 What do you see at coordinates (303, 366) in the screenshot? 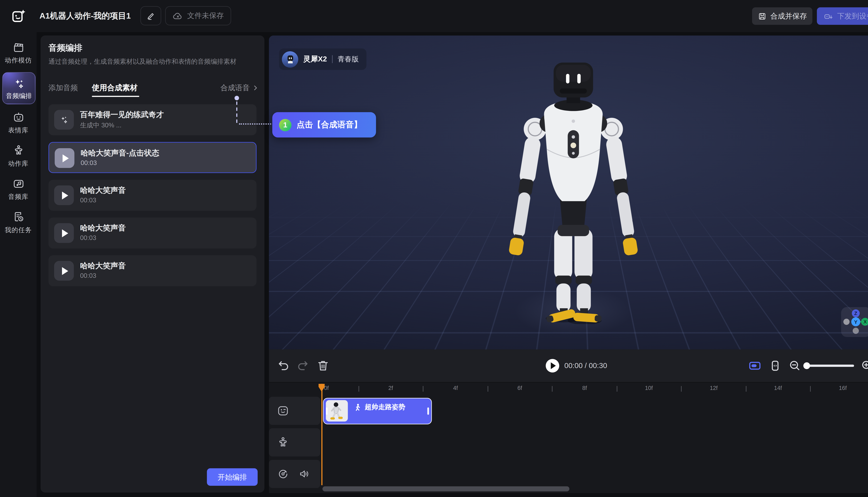
I see `redo-button` at bounding box center [303, 366].